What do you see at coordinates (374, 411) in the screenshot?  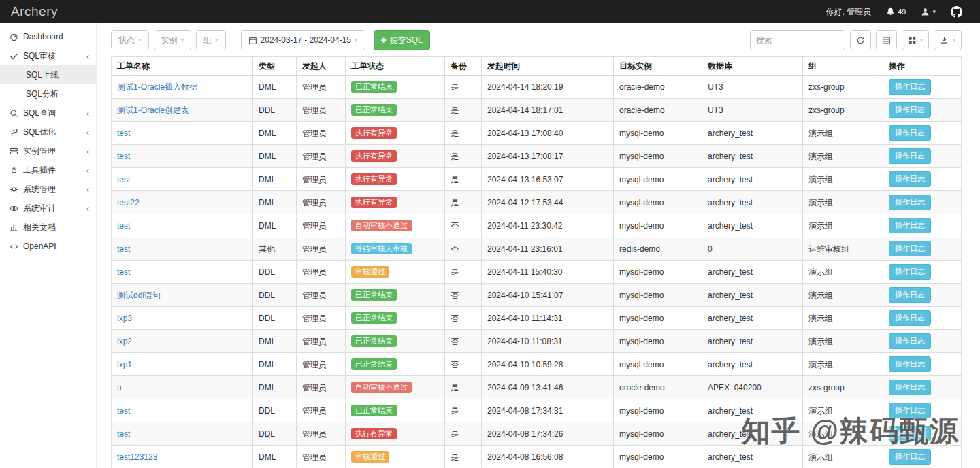 I see `status-badge: 已正常结束` at bounding box center [374, 411].